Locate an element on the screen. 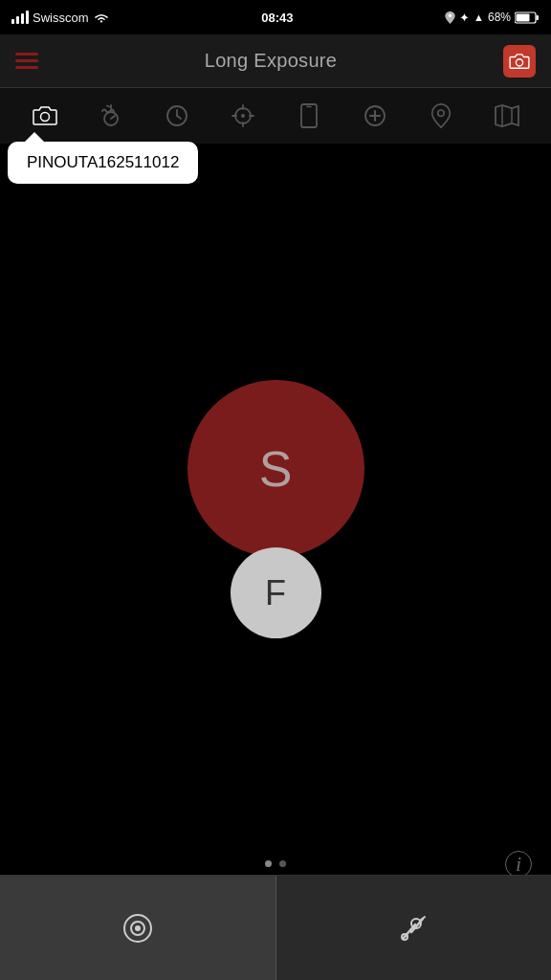 The height and width of the screenshot is (980, 551). tooltip: PINOUTA162511012 is located at coordinates (103, 163).